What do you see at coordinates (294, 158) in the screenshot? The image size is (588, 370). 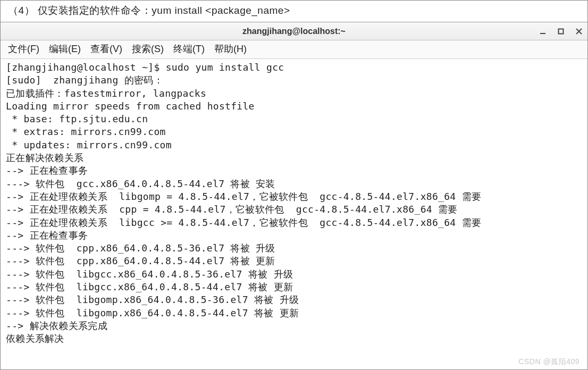 I see `terminal-line: 正在解决依赖关系` at bounding box center [294, 158].